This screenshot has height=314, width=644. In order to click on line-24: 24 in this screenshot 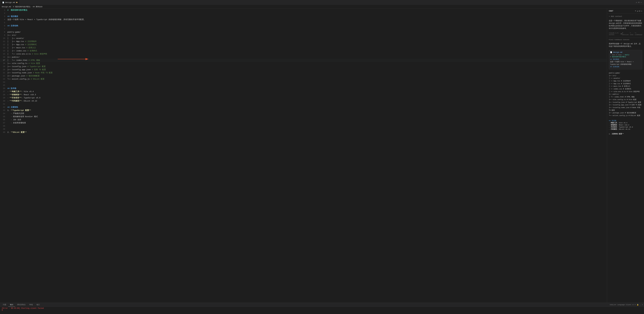, I will do `click(304, 82)`.